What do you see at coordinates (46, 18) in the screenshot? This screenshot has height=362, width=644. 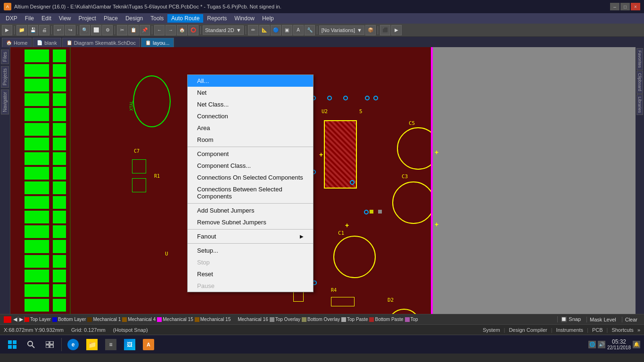 I see `menu-edit: Edit` at bounding box center [46, 18].